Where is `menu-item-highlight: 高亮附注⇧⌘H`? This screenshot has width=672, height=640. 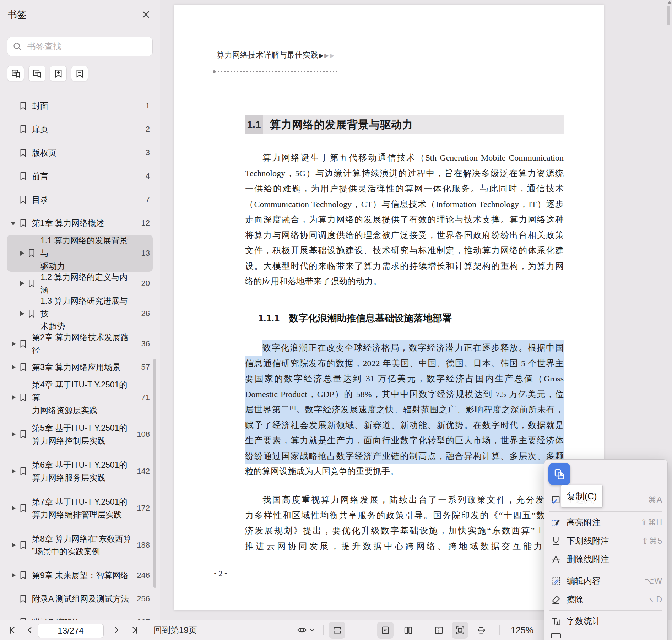
menu-item-highlight: 高亮附注⇧⌘H is located at coordinates (606, 522).